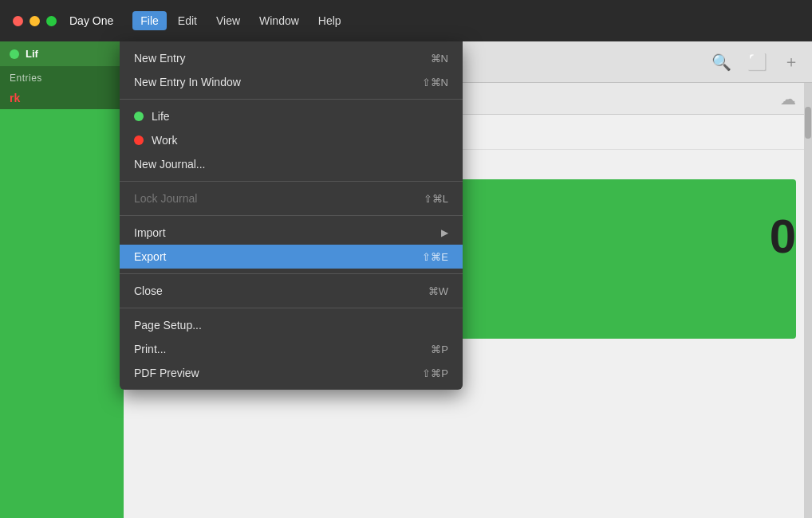 This screenshot has width=812, height=518. Describe the element at coordinates (291, 198) in the screenshot. I see `menu-section-lock: Lock Journal ⇧⌘L` at that location.